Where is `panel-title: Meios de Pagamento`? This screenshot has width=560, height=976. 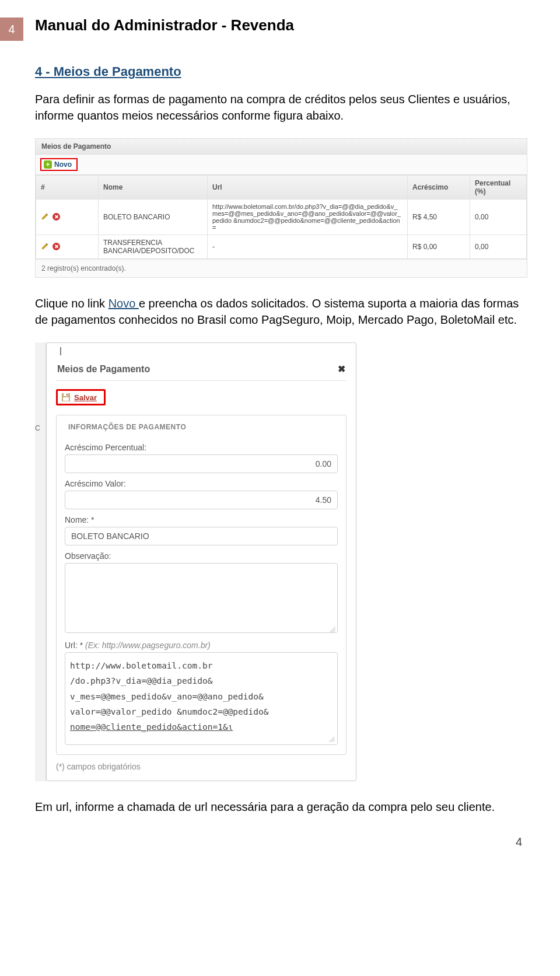
panel-title: Meios de Pagamento is located at coordinates (281, 147).